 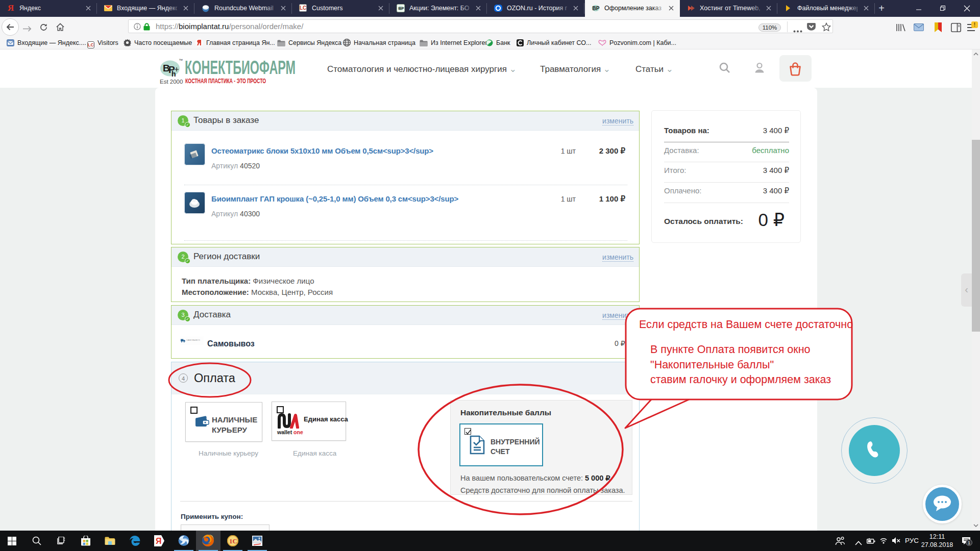 What do you see at coordinates (174, 74) in the screenshot?
I see `svg-text: h` at bounding box center [174, 74].